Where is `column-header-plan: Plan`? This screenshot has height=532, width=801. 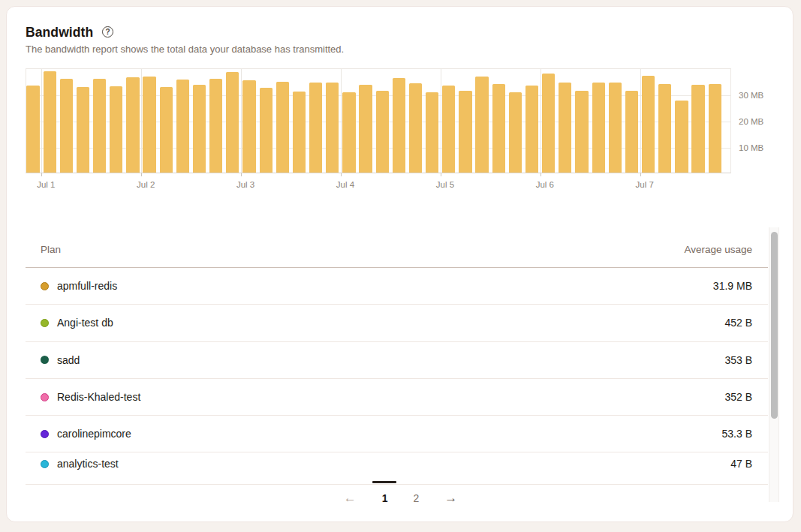
column-header-plan: Plan is located at coordinates (51, 249).